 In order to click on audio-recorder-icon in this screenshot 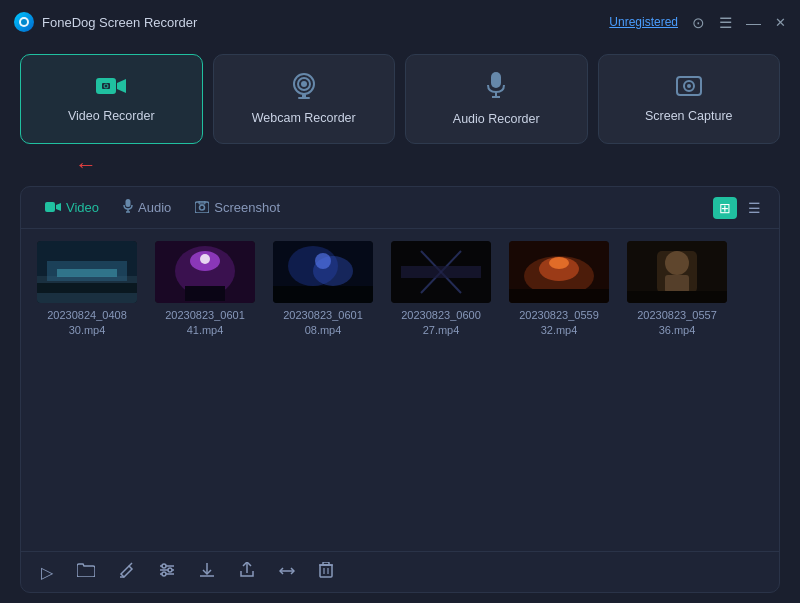, I will do `click(496, 88)`.